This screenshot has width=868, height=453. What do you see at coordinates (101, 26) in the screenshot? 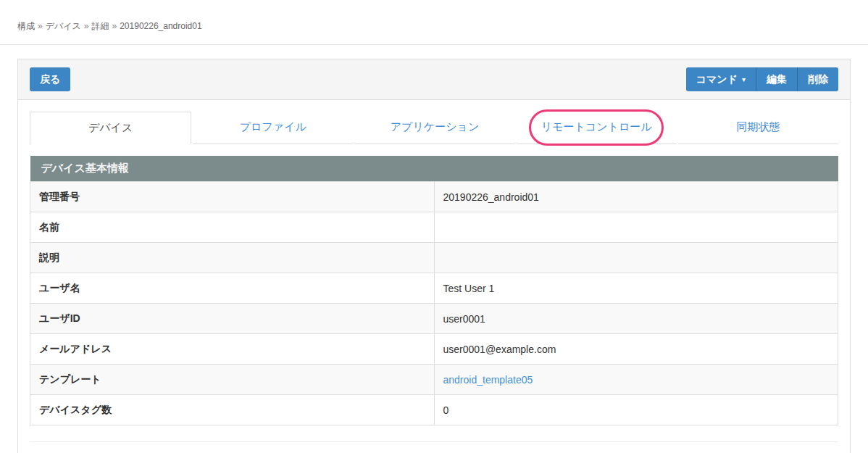
I see `breadcrumb-item: 詳細` at bounding box center [101, 26].